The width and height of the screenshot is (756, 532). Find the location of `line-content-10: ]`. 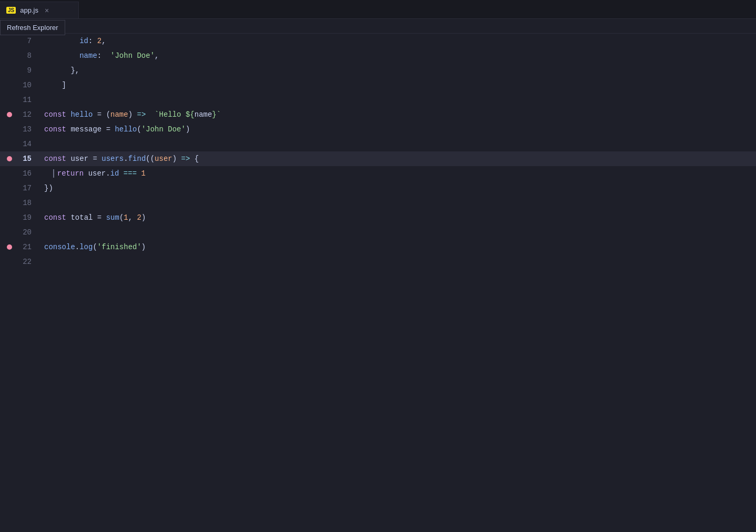

line-content-10: ] is located at coordinates (53, 85).